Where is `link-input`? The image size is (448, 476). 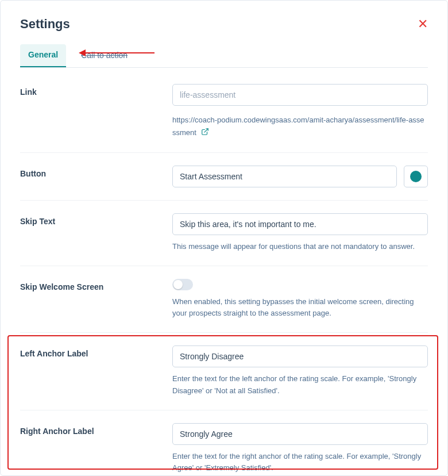 link-input is located at coordinates (300, 95).